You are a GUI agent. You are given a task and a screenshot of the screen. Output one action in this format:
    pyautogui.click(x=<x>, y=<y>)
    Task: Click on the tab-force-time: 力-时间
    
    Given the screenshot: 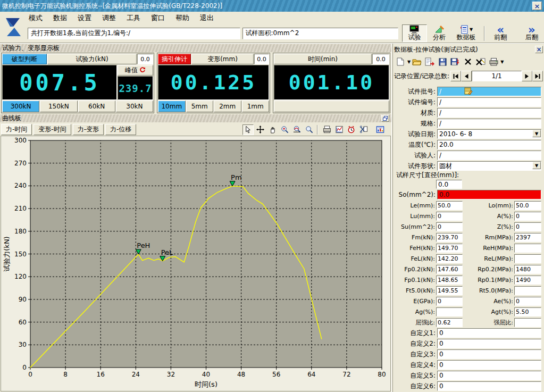 What is the action you would take?
    pyautogui.click(x=16, y=130)
    